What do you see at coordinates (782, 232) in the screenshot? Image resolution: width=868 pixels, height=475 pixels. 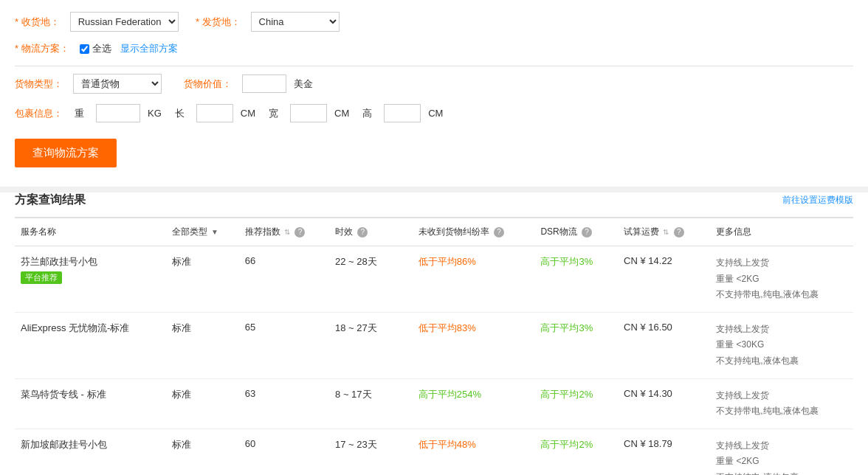 I see `col-header-more: 更多信息` at bounding box center [782, 232].